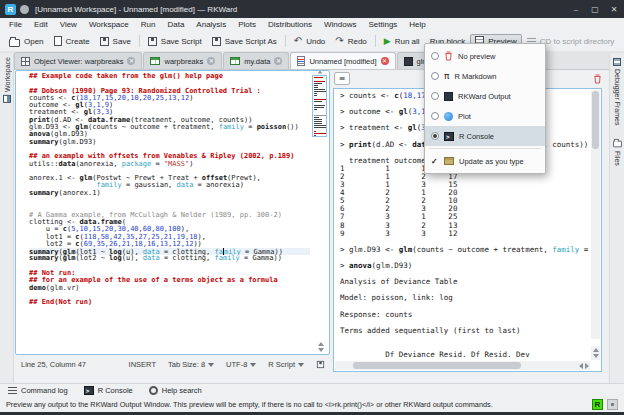 This screenshot has height=415, width=624. What do you see at coordinates (256, 60) in the screenshot?
I see `tab-my-data: my.data✕` at bounding box center [256, 60].